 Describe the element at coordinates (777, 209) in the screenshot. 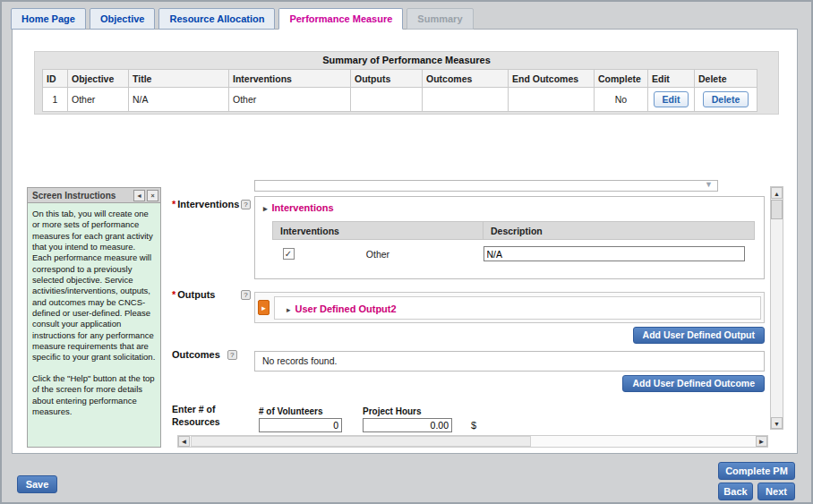

I see `vertical-scrollbar-thumb` at that location.